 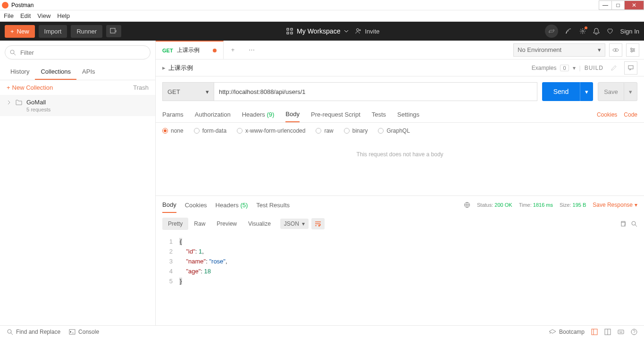 What do you see at coordinates (30, 88) in the screenshot?
I see `new-collection-button: + New Collection` at bounding box center [30, 88].